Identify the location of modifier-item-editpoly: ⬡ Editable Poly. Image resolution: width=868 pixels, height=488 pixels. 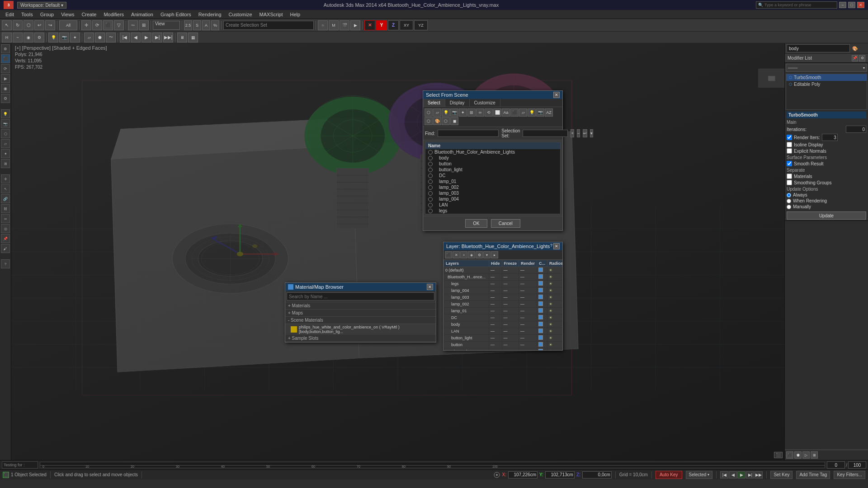
(826, 84).